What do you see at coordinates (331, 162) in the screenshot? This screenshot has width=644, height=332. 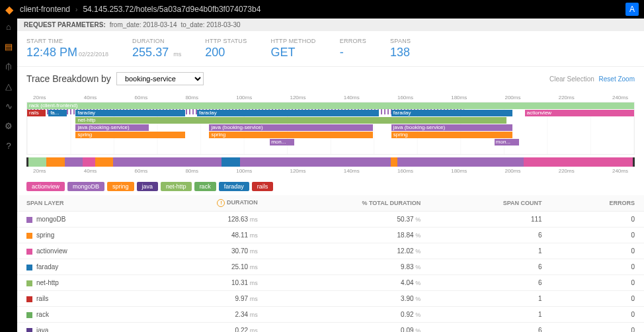 I see `span-density-bar` at bounding box center [331, 162].